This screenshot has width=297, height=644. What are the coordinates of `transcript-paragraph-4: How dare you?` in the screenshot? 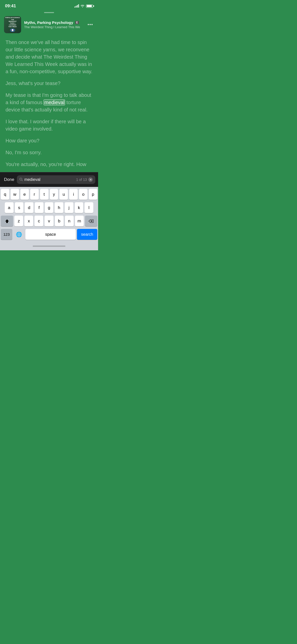 It's located at (49, 141).